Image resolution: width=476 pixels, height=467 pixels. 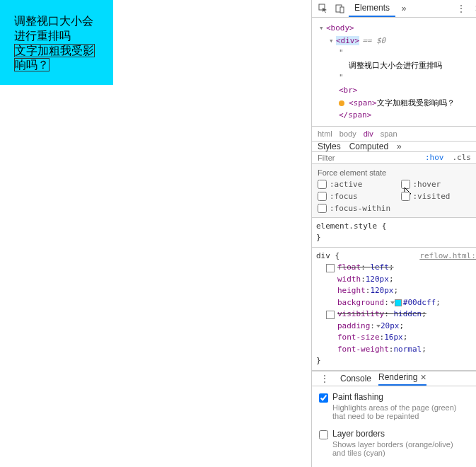 I want to click on tab-elements: Elements, so click(x=372, y=8).